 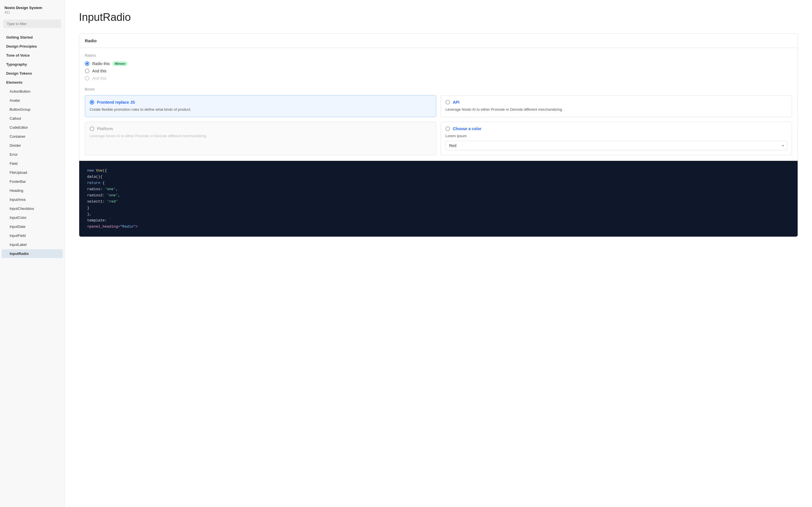 What do you see at coordinates (120, 64) in the screenshot?
I see `winner-badge-0: Winner` at bounding box center [120, 64].